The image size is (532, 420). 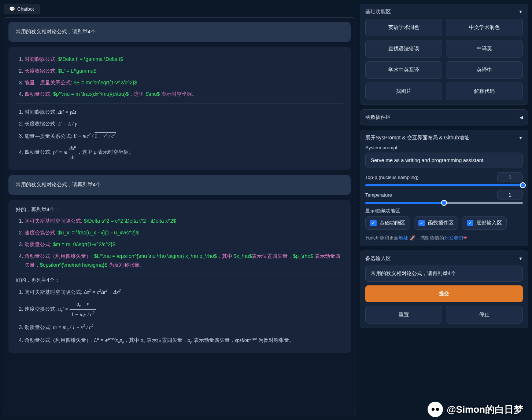 What do you see at coordinates (184, 153) in the screenshot?
I see `formula-item-rendered: 四动量公式: pμ = m dxμdτ，这里 μ 表示时空坐标。` at bounding box center [184, 153].